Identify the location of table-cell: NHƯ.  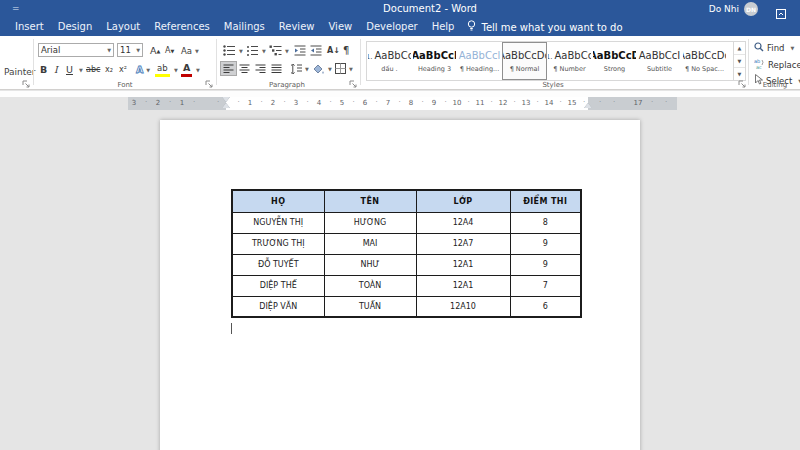
(370, 264).